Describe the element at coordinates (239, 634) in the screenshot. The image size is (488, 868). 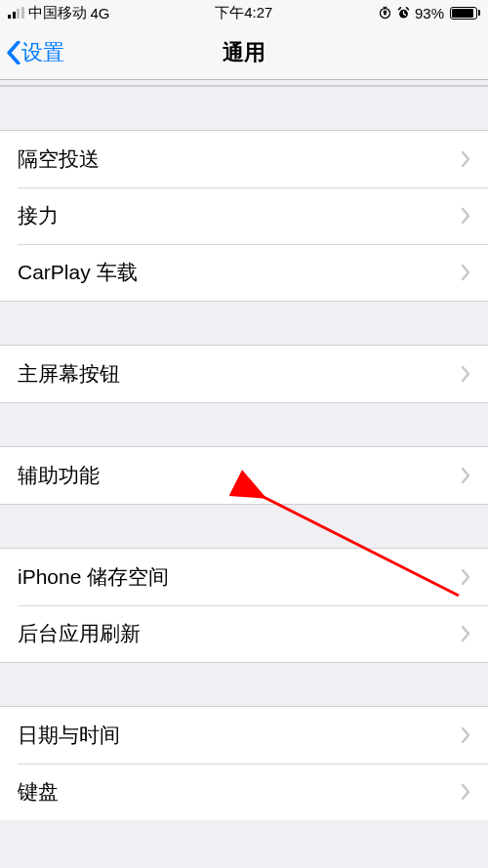
I see `row-label: 后台应用刷新` at that location.